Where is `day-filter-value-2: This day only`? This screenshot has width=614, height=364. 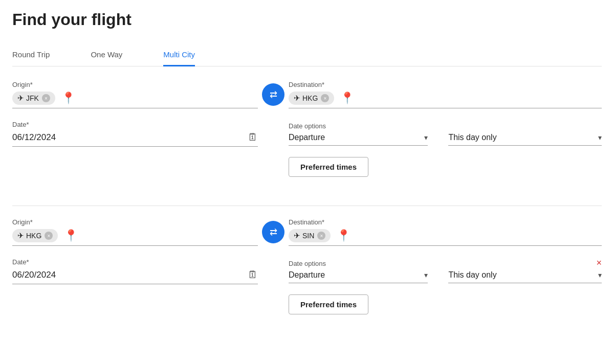 day-filter-value-2: This day only is located at coordinates (472, 275).